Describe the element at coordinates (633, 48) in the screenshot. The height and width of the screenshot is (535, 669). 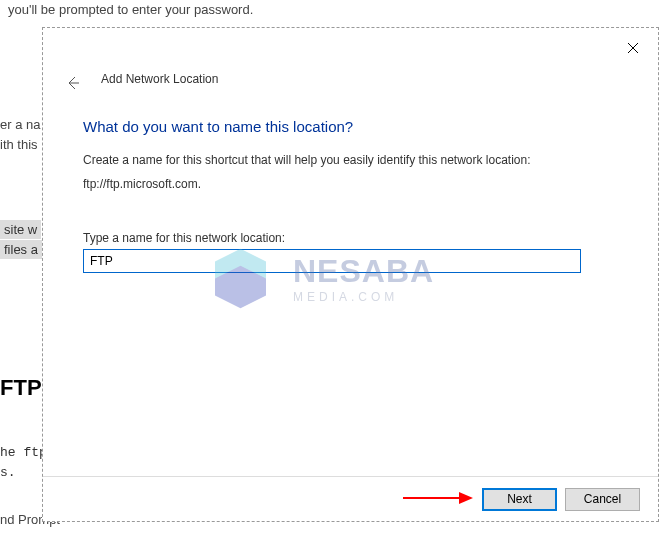
I see `close-icon` at that location.